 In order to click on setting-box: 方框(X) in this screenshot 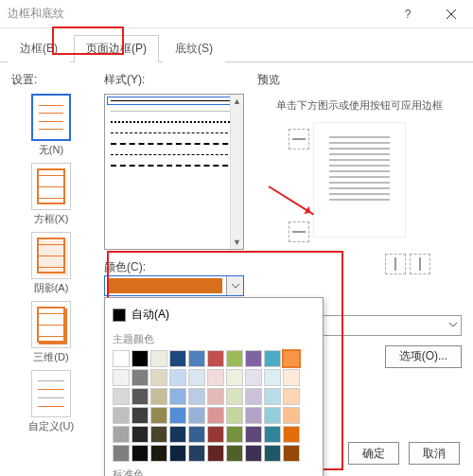, I will do `click(51, 195)`.